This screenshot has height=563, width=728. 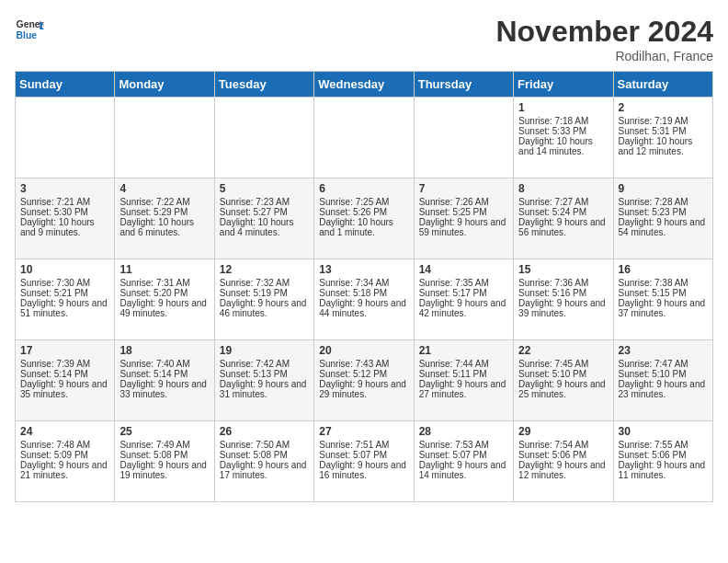 I want to click on day-info-line: Sunset: 5:27 PM, so click(x=265, y=212).